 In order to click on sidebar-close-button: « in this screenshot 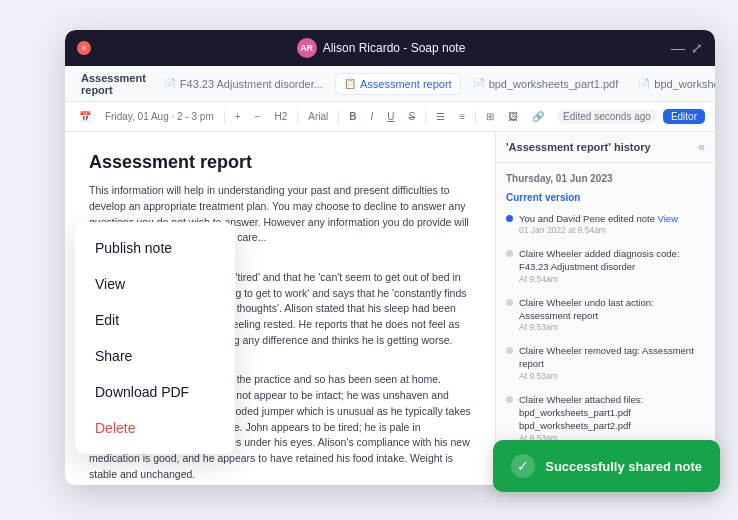, I will do `click(702, 147)`.